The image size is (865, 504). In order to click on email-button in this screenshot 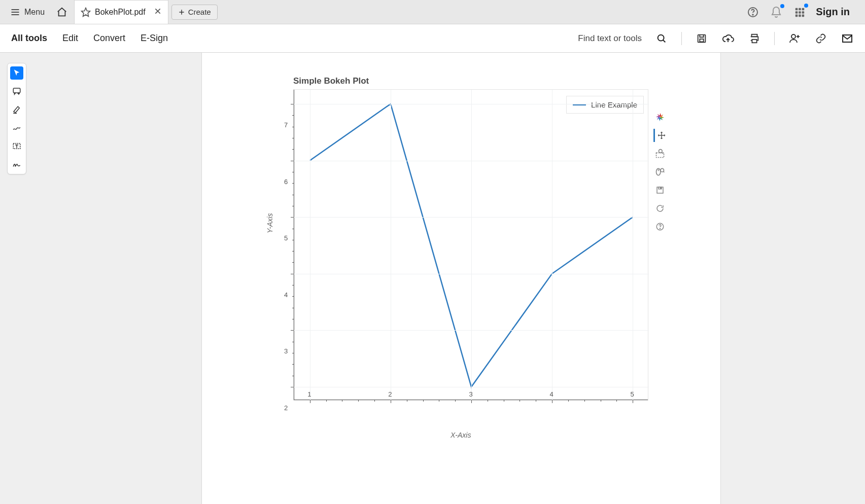, I will do `click(847, 39)`.